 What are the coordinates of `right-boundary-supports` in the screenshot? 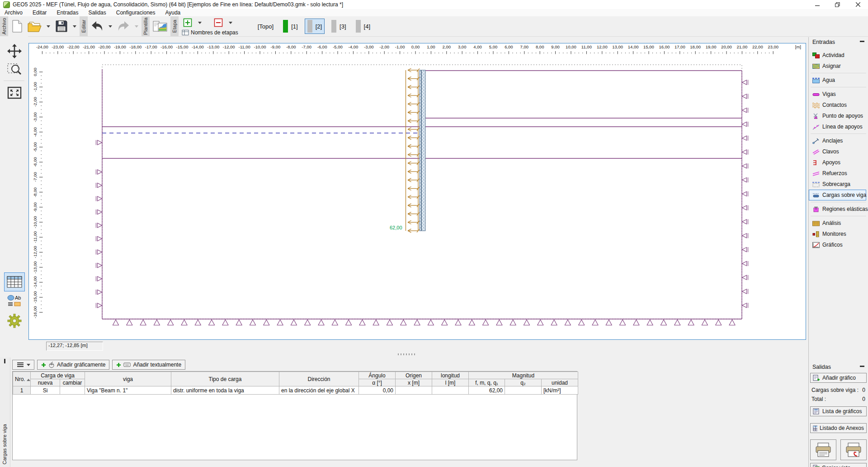 It's located at (745, 194).